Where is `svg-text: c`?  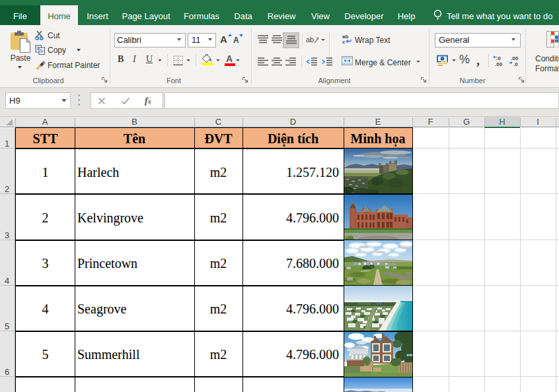
svg-text: c is located at coordinates (344, 41).